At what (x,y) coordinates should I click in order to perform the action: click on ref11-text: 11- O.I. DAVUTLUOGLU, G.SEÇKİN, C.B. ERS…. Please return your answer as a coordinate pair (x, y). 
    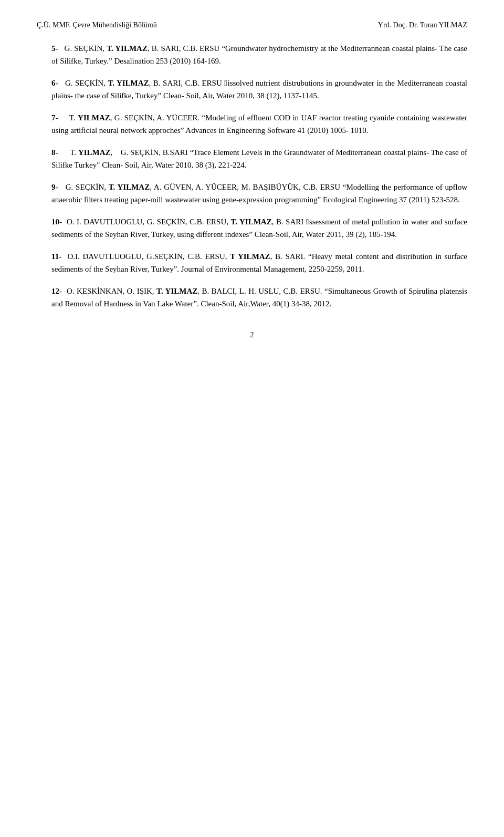
    Looking at the image, I should click on (259, 263).